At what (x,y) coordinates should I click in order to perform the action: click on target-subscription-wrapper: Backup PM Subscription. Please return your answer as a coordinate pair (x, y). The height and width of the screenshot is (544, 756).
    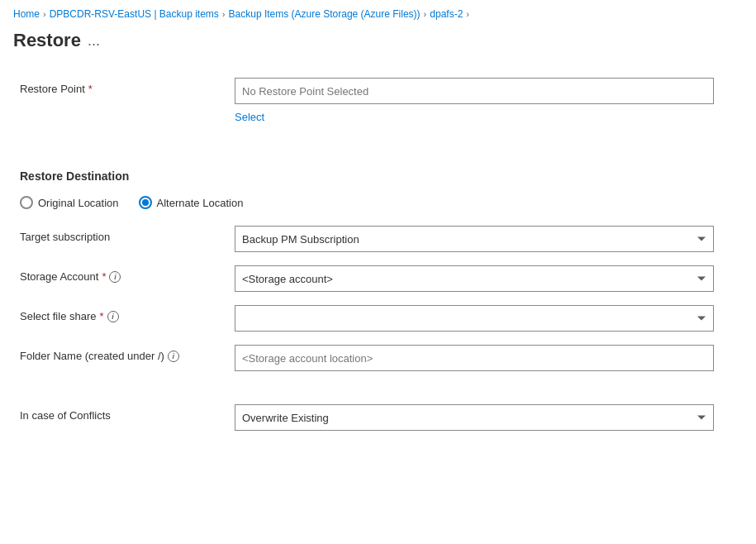
    Looking at the image, I should click on (474, 239).